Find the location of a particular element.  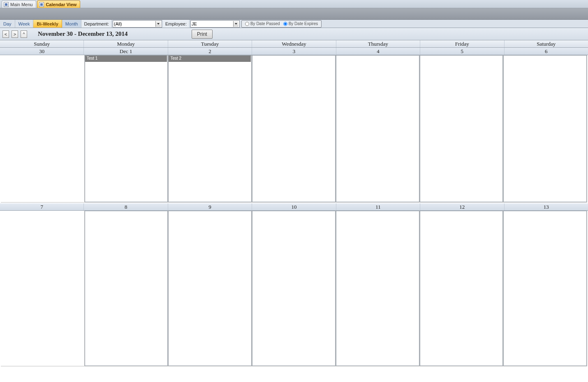

view-label: Bi-Weekly is located at coordinates (47, 24).